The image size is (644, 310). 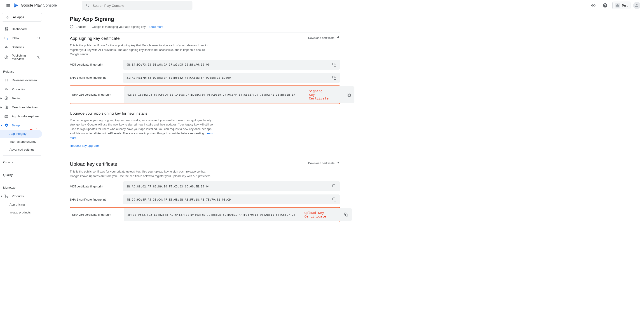 I want to click on search-box, so click(x=137, y=6).